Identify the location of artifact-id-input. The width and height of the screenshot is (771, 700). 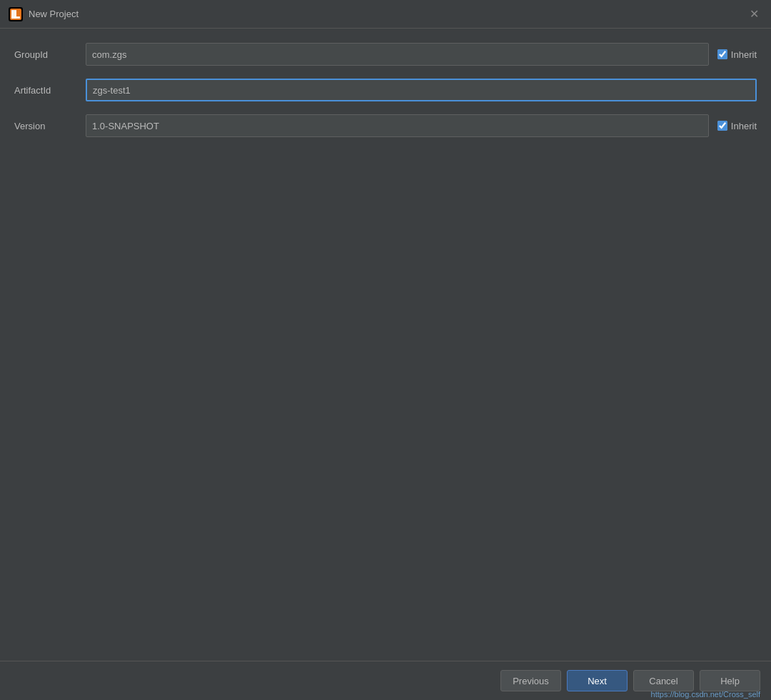
(421, 90).